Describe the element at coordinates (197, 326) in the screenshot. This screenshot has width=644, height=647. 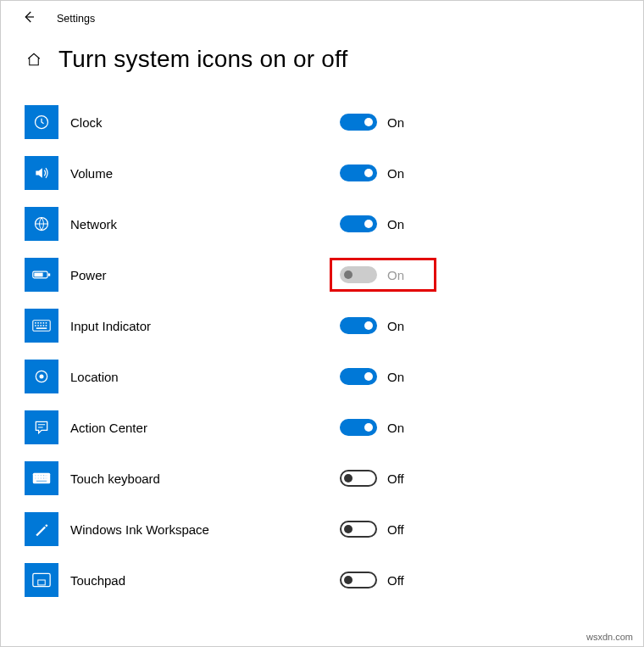
I see `setting-label: Input Indicator` at that location.